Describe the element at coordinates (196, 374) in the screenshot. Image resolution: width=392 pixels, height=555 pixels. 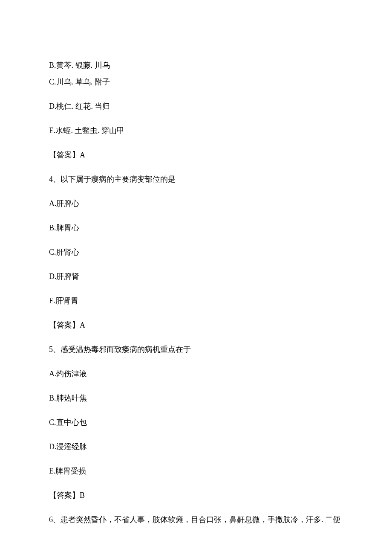
I see `q5-option-a: A.灼伤津液` at that location.